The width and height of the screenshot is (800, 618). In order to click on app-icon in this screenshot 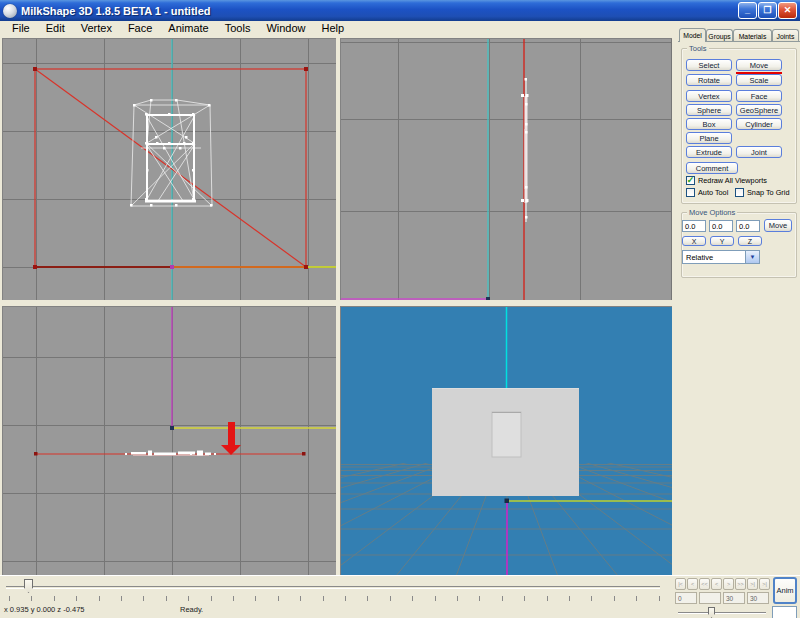, I will do `click(10, 11)`.